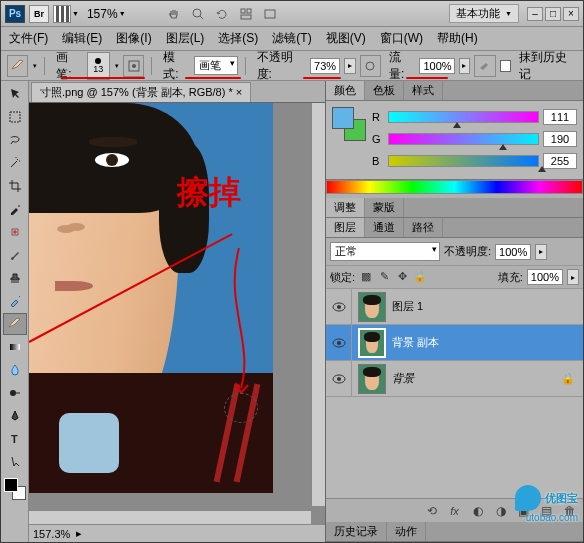  Describe the element at coordinates (384, 208) in the screenshot. I see `tab-masks: 蒙版` at that location.